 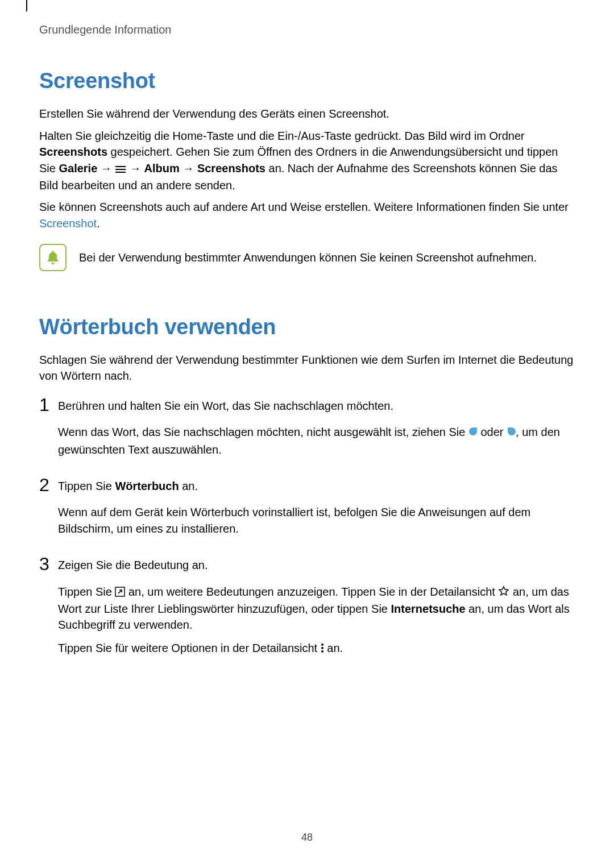 I want to click on expand-icon, so click(x=120, y=593).